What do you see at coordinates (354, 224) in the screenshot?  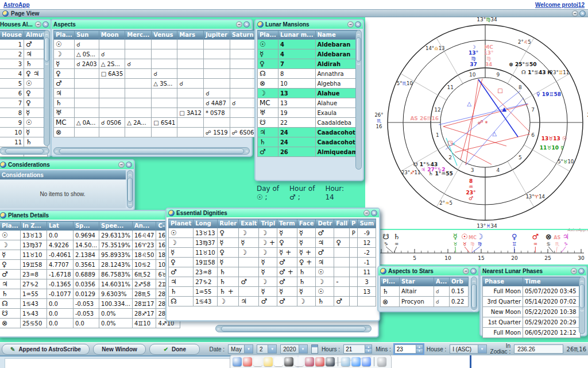 I see `column-header: P` at bounding box center [354, 224].